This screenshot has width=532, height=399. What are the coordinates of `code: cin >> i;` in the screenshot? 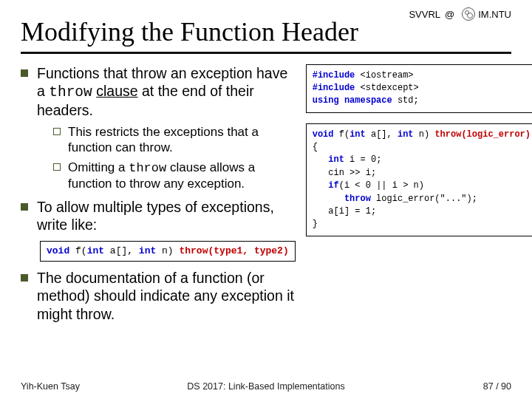 It's located at (344, 173).